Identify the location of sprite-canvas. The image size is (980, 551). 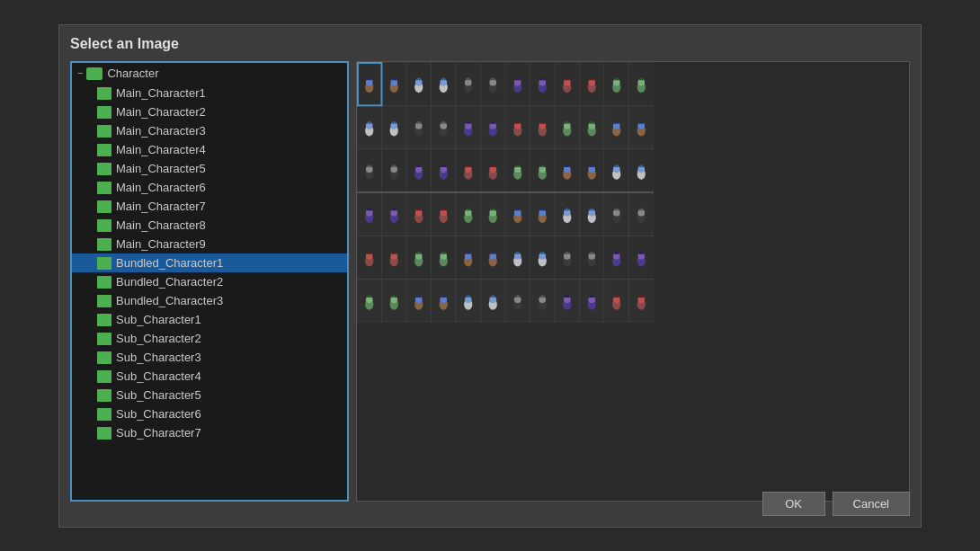
(505, 192).